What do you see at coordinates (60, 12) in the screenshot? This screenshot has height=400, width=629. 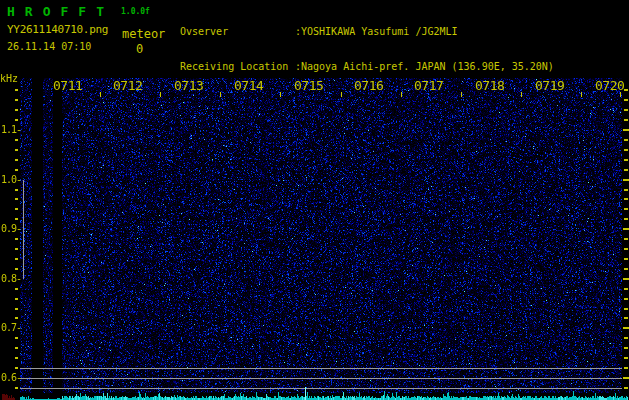 I see `app-title: HROFFT` at bounding box center [60, 12].